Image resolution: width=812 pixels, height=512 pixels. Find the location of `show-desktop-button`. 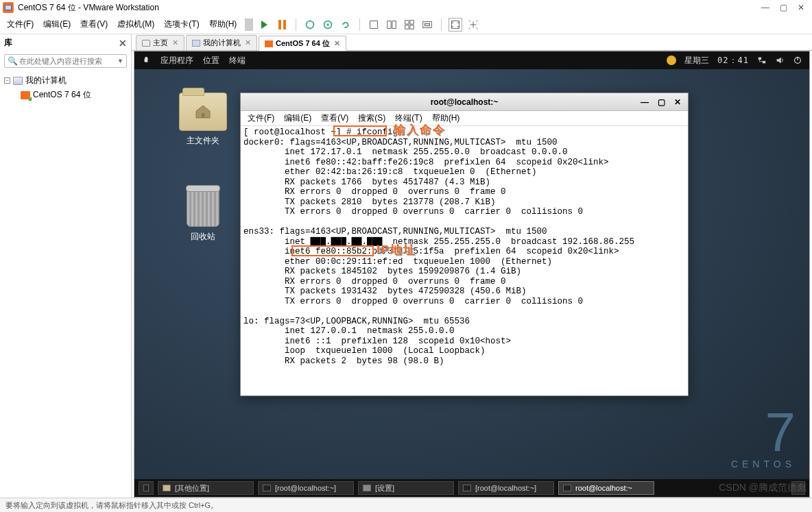

show-desktop-button is located at coordinates (146, 488).